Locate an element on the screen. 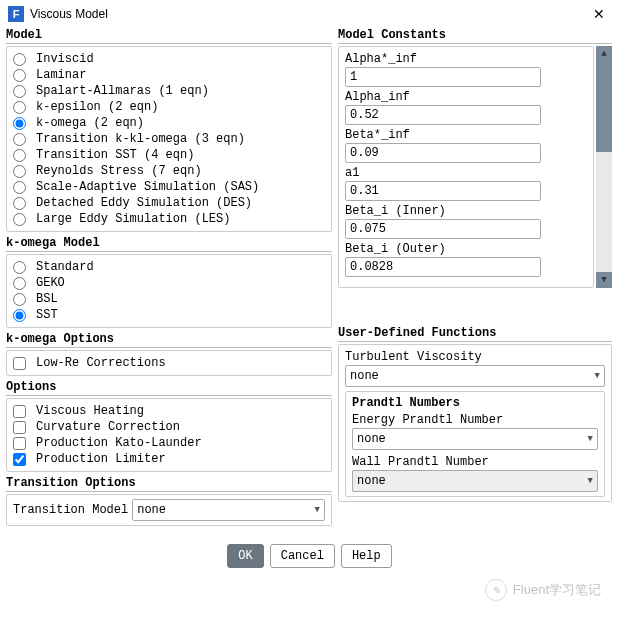 The width and height of the screenshot is (619, 617). const-input-alphastar-inf is located at coordinates (443, 77).